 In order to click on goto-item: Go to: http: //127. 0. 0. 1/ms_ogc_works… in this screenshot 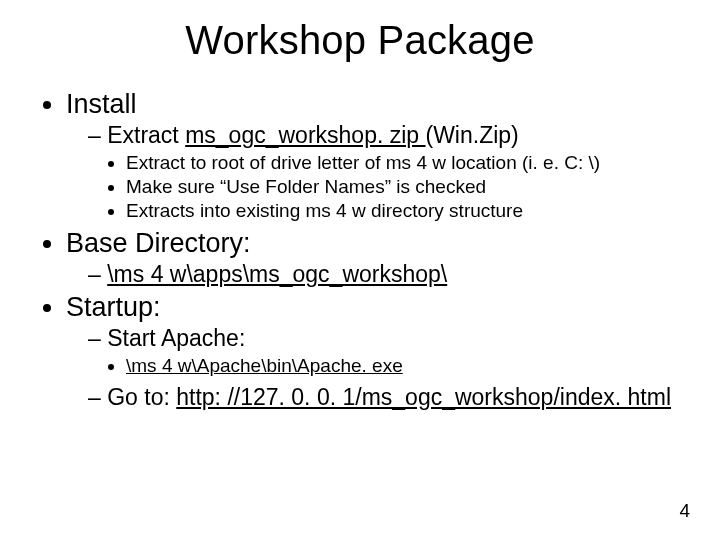, I will do `click(385, 398)`.